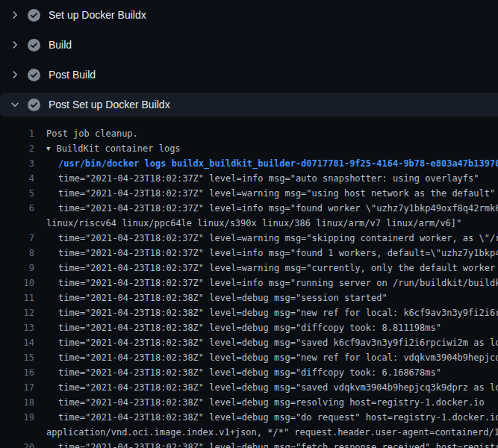 The width and height of the screenshot is (498, 448). What do you see at coordinates (93, 134) in the screenshot?
I see `log-line-text: Post job cleanup.` at bounding box center [93, 134].